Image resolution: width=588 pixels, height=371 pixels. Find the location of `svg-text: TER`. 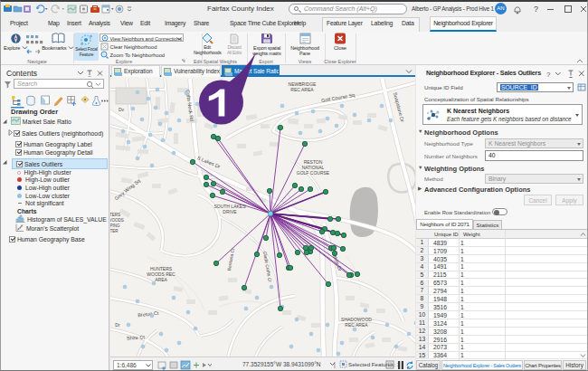

svg-text: TER is located at coordinates (114, 232).